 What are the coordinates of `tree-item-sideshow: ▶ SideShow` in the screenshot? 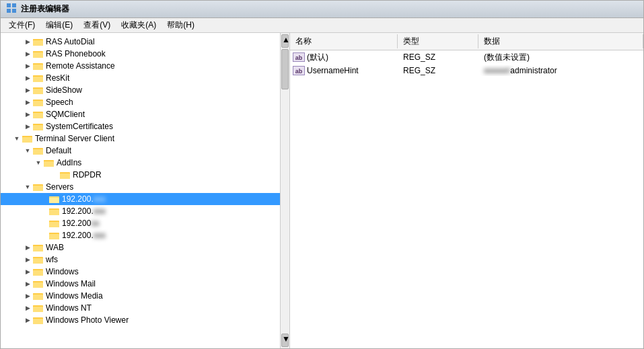 It's located at (145, 90).